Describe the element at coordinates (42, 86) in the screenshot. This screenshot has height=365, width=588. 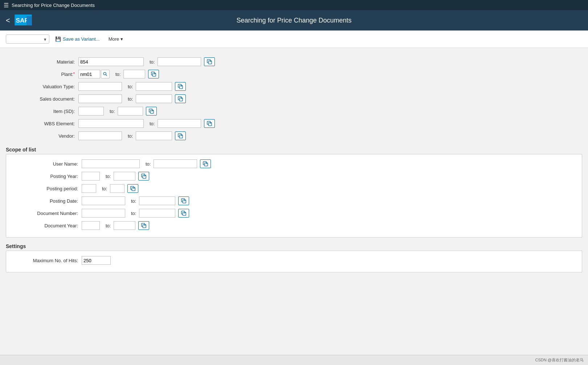
I see `valuation-type-label: Valuation Type:` at that location.